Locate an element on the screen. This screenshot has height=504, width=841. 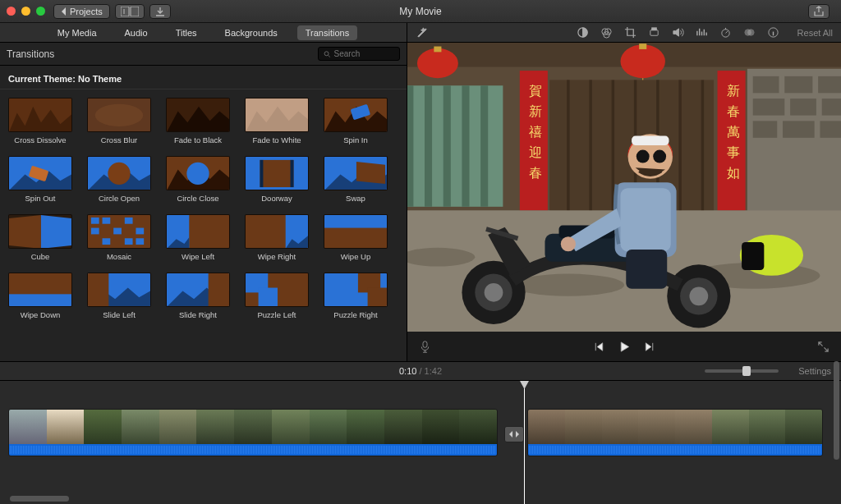
library-toggle-button is located at coordinates (130, 11).